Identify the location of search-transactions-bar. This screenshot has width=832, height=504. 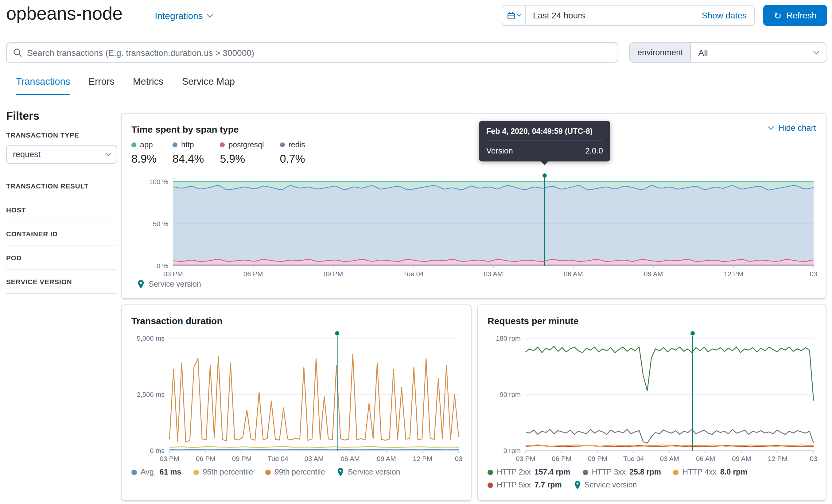
(312, 52).